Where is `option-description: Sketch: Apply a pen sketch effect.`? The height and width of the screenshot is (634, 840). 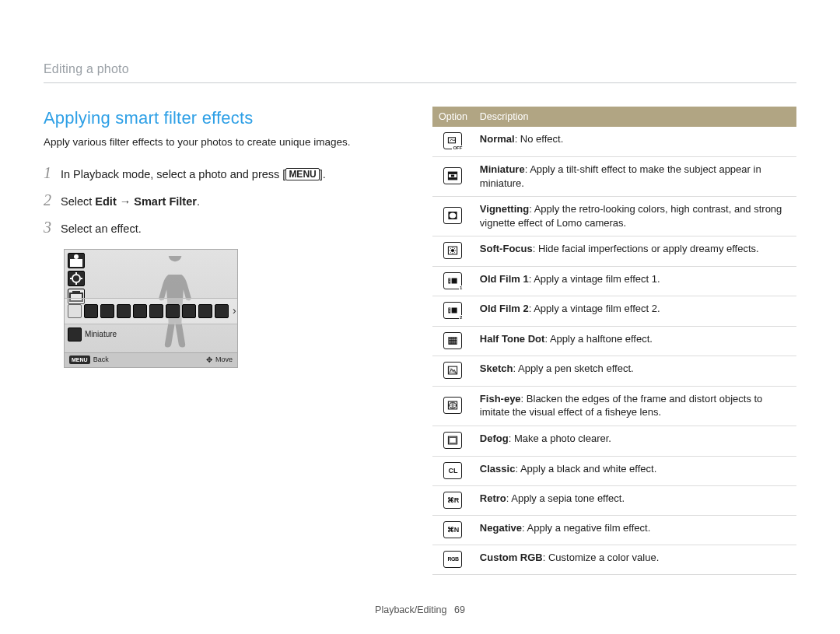
option-description: Sketch: Apply a pen sketch effect. is located at coordinates (635, 372).